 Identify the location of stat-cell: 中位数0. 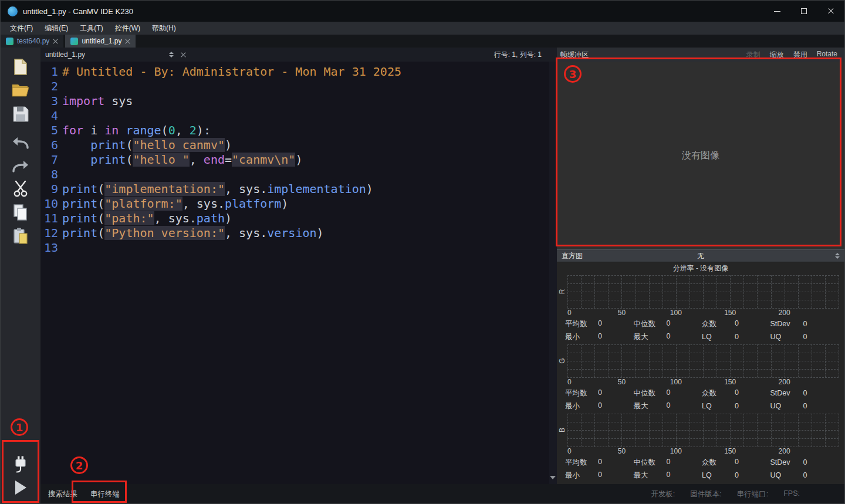
(668, 393).